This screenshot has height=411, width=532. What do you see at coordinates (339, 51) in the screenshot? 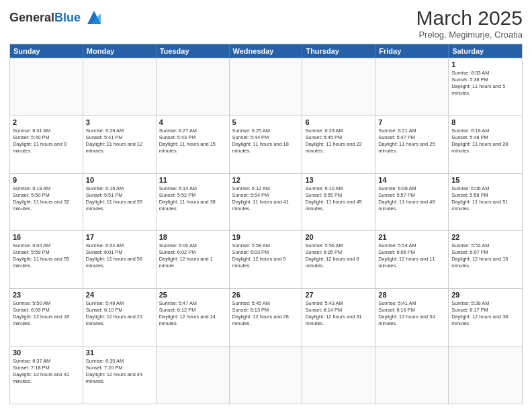
I see `header-thursday: Thursday` at bounding box center [339, 51].